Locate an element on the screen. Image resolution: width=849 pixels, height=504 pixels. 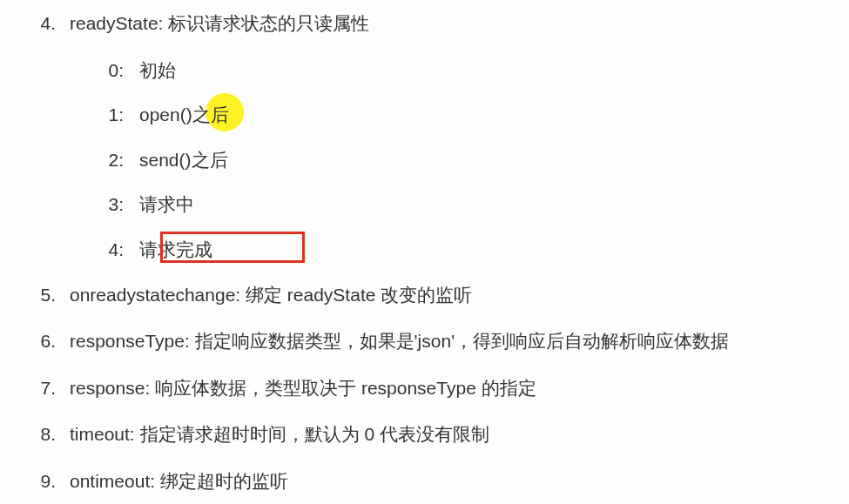
item-content: ontimeout: 绑定超时的监听 is located at coordinates (446, 481).